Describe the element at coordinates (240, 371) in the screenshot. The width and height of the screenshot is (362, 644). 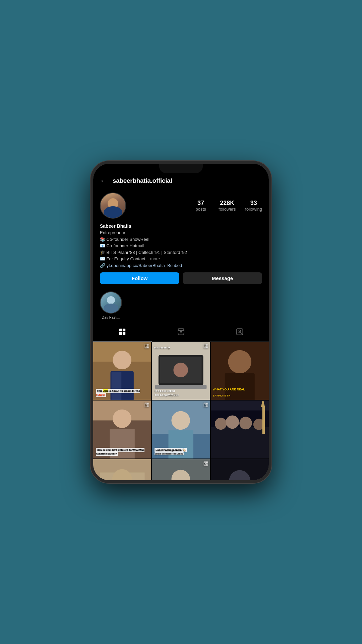
I see `grid-item-2: WHAT YOU ARE REAL SAYING IS TH` at that location.